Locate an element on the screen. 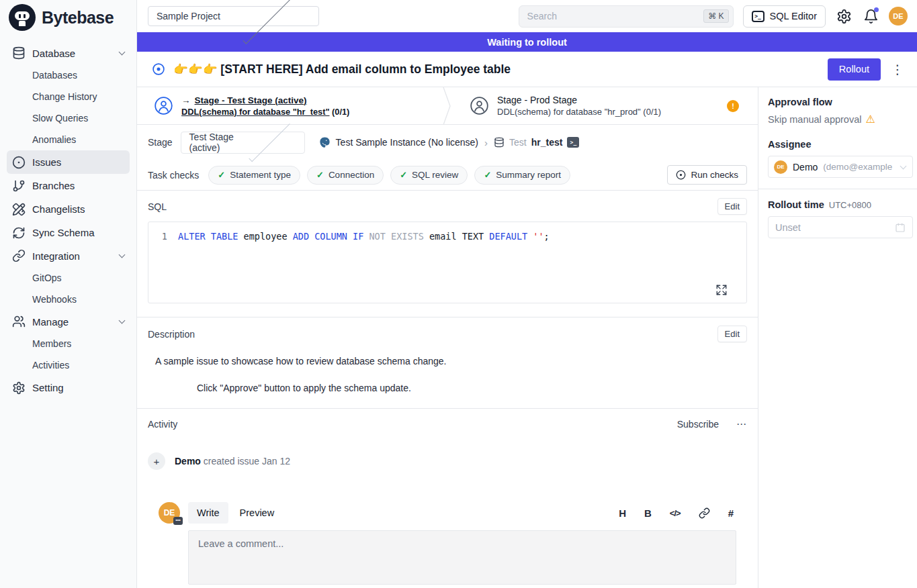  description-label: Description is located at coordinates (171, 334).